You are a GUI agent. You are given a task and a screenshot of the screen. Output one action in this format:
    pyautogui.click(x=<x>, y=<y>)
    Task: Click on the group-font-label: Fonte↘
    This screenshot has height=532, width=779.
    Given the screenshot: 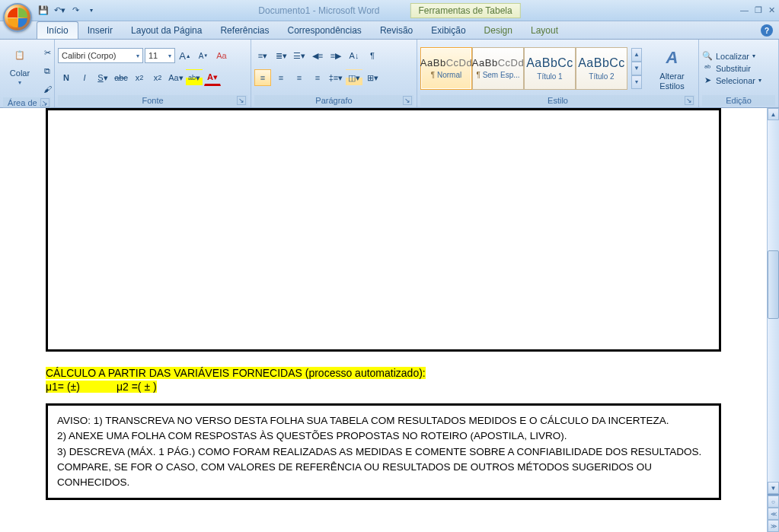 What is the action you would take?
    pyautogui.click(x=152, y=100)
    